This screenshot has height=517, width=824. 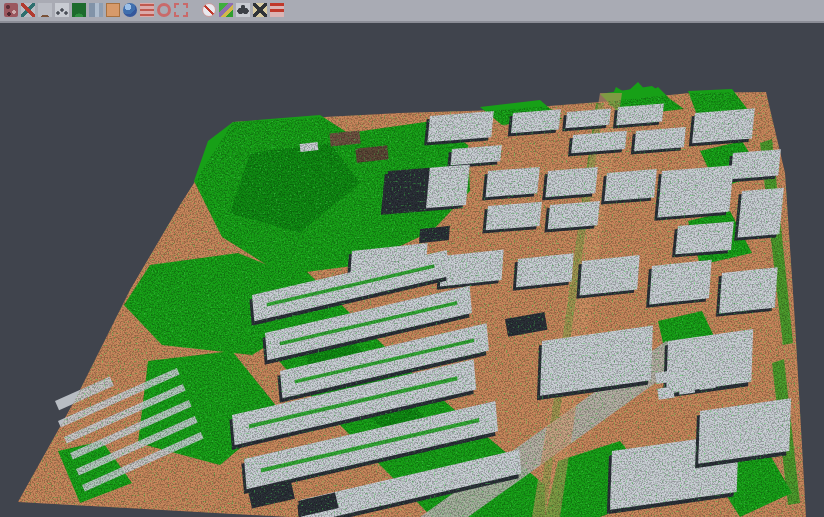 What do you see at coordinates (226, 10) in the screenshot?
I see `classification-colors-icon` at bounding box center [226, 10].